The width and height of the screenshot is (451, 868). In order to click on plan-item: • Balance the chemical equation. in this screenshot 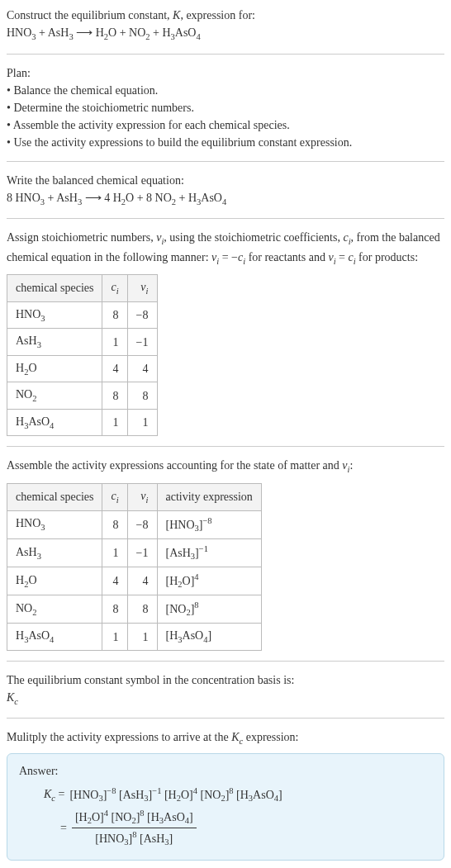, I will do `click(226, 91)`.